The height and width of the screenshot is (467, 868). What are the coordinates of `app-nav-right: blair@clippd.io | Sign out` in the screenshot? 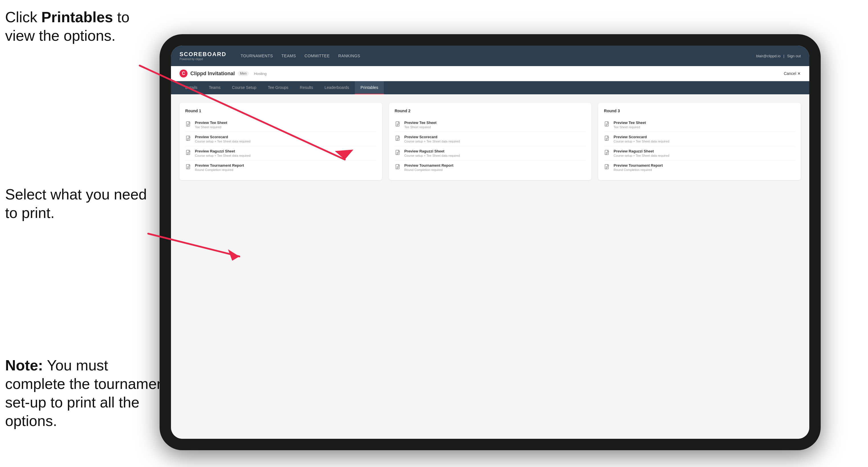 It's located at (778, 56).